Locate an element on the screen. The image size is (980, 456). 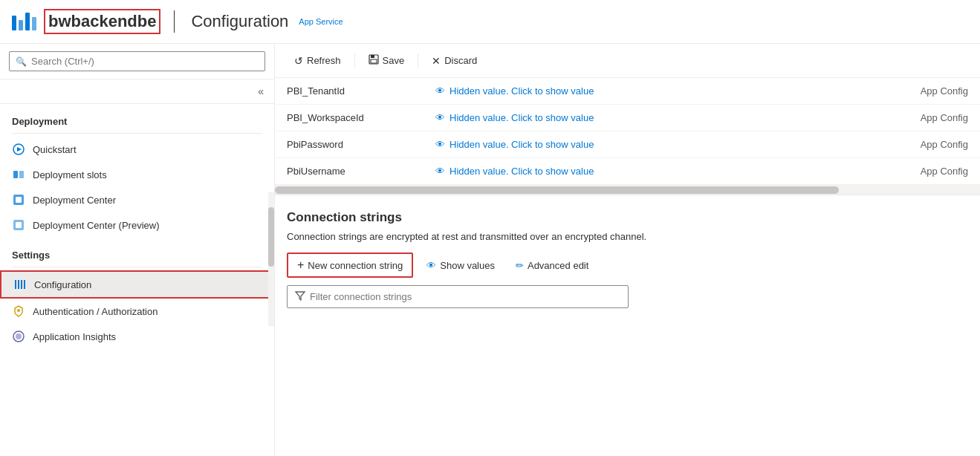
config-source-pbipassword: App Config is located at coordinates (931, 144).